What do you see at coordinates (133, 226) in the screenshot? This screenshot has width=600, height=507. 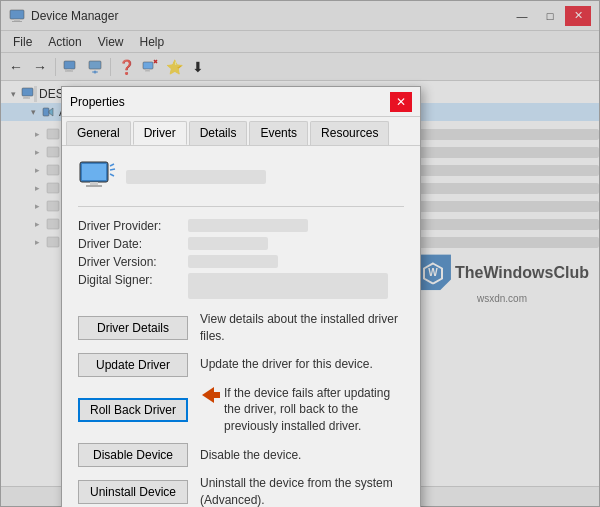 I see `driver-provider-label: Driver Provider:` at bounding box center [133, 226].